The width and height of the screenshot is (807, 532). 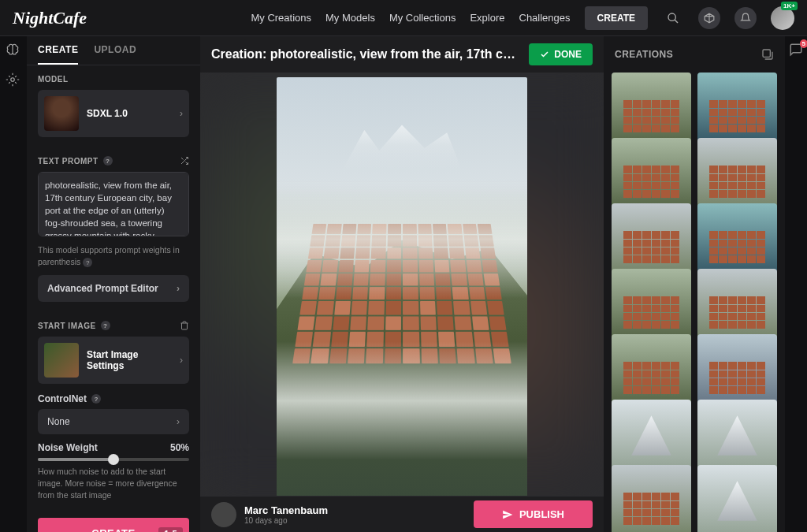 What do you see at coordinates (113, 360) in the screenshot?
I see `start-image-settings: Start Image Settings ›` at bounding box center [113, 360].